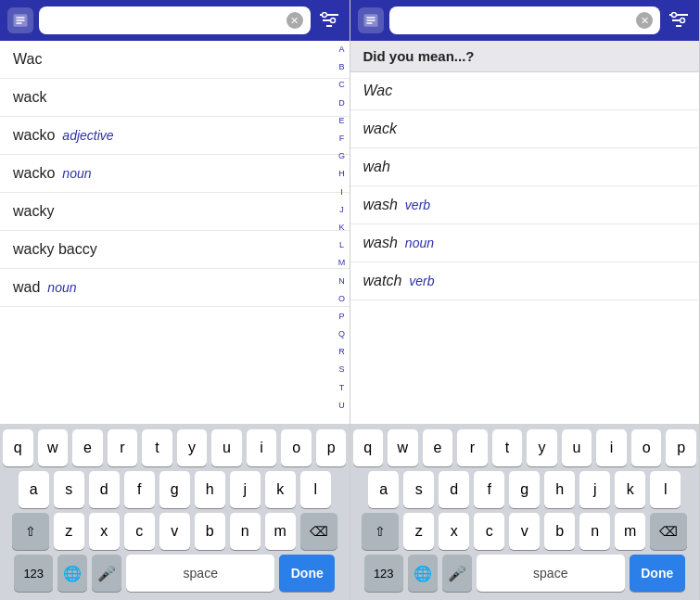 The image size is (700, 600). I want to click on alpha-N: N, so click(341, 282).